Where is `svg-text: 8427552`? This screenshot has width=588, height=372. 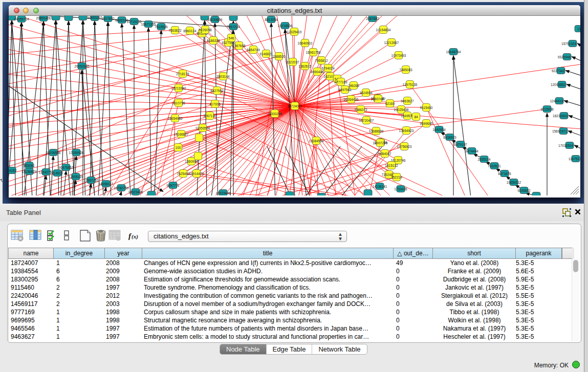
svg-text: 8427552 is located at coordinates (217, 91).